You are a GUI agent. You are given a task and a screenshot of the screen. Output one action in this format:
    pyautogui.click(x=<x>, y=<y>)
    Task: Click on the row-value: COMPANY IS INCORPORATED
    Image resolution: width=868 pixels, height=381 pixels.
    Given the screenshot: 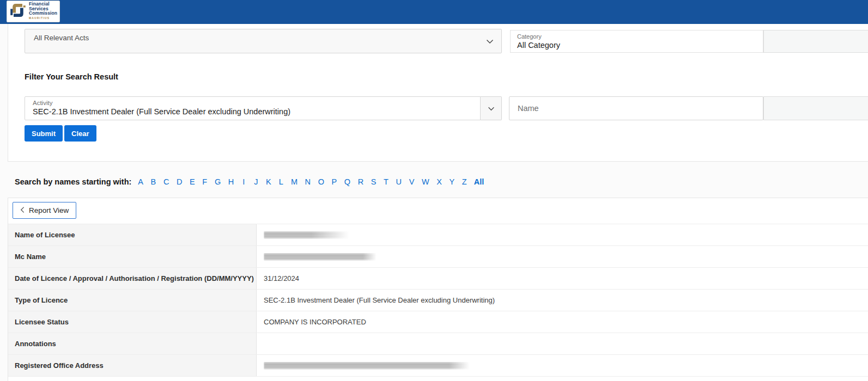 What is the action you would take?
    pyautogui.click(x=562, y=322)
    